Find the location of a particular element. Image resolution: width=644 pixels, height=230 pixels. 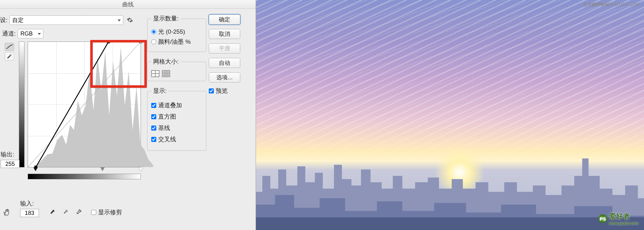

options-button: 选项... is located at coordinates (225, 77).